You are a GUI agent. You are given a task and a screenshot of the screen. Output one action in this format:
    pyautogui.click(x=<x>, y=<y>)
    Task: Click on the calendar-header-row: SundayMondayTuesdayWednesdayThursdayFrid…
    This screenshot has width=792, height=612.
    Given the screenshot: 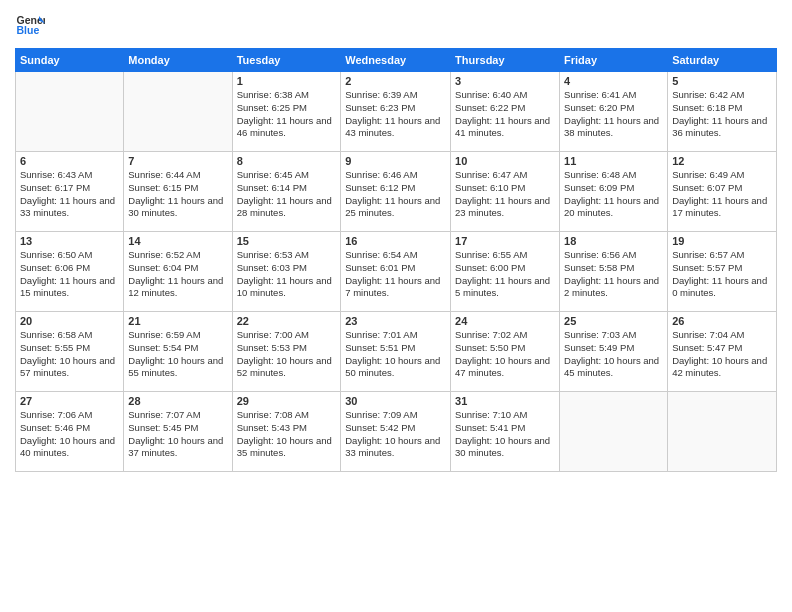 What is the action you would take?
    pyautogui.click(x=396, y=60)
    